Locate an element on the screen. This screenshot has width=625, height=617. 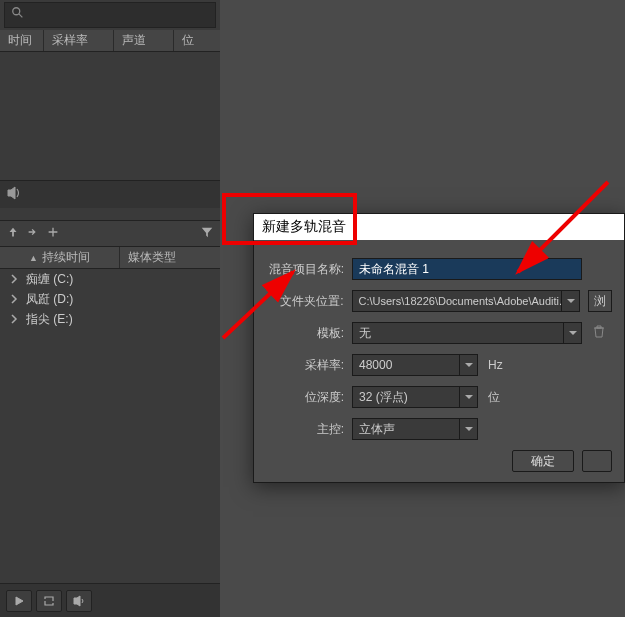
top-panel-empty is located at coordinates (110, 116).